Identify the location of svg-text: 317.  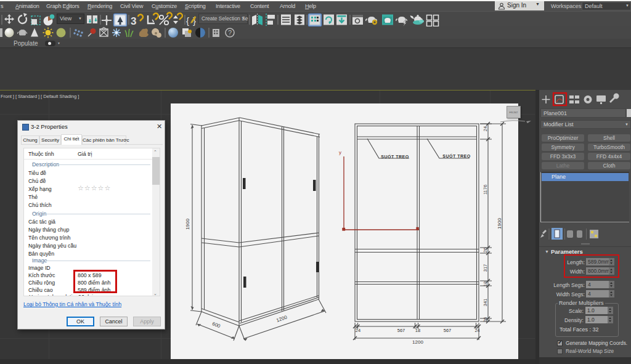
(486, 269).